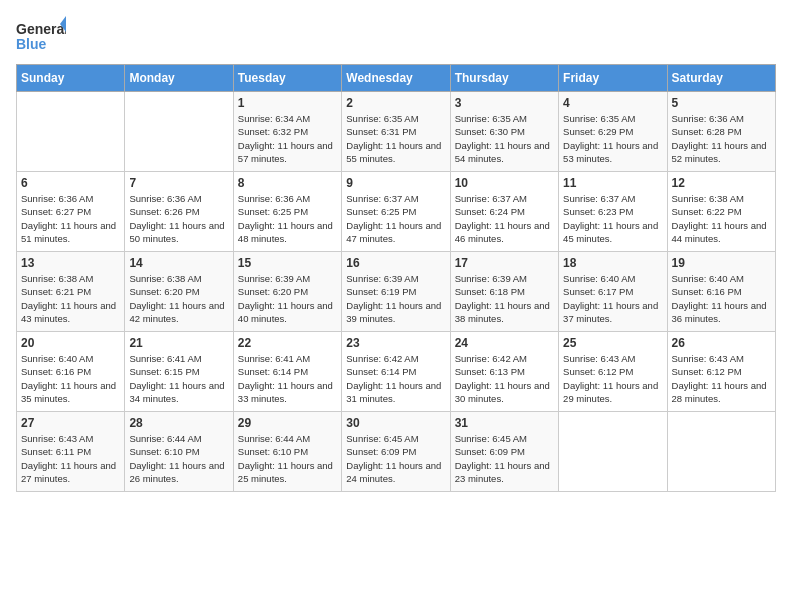 The height and width of the screenshot is (612, 792). Describe the element at coordinates (722, 343) in the screenshot. I see `day-number: 26` at that location.